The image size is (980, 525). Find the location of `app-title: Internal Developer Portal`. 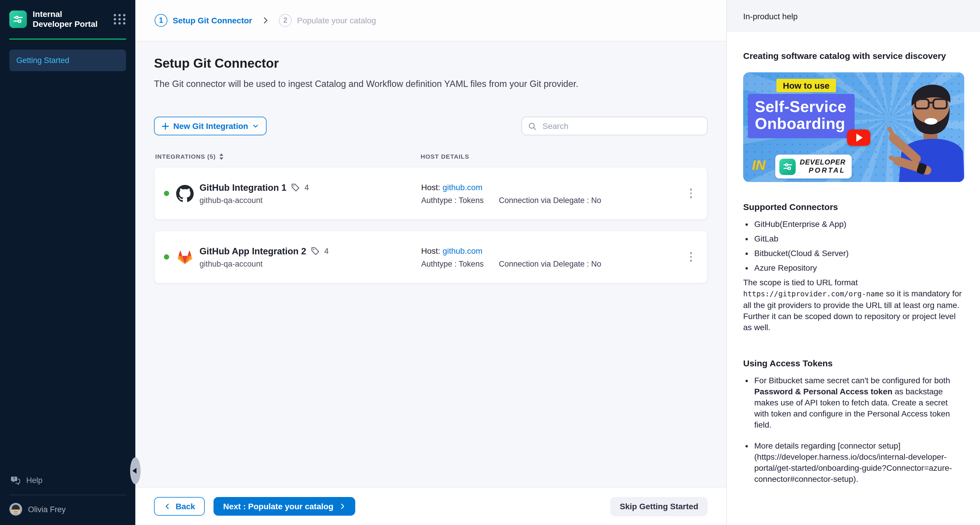

app-title: Internal Developer Portal is located at coordinates (68, 19).